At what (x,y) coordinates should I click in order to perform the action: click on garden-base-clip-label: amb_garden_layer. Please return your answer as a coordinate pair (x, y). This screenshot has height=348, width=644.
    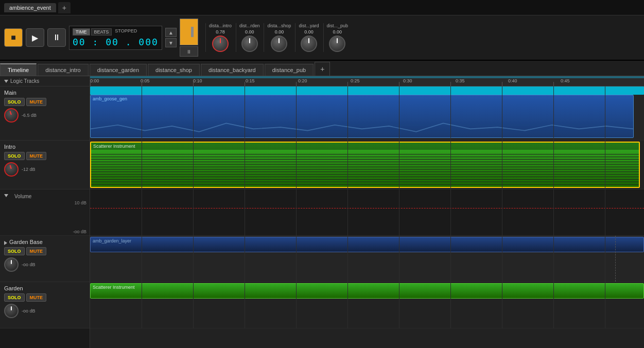
    Looking at the image, I should click on (367, 241).